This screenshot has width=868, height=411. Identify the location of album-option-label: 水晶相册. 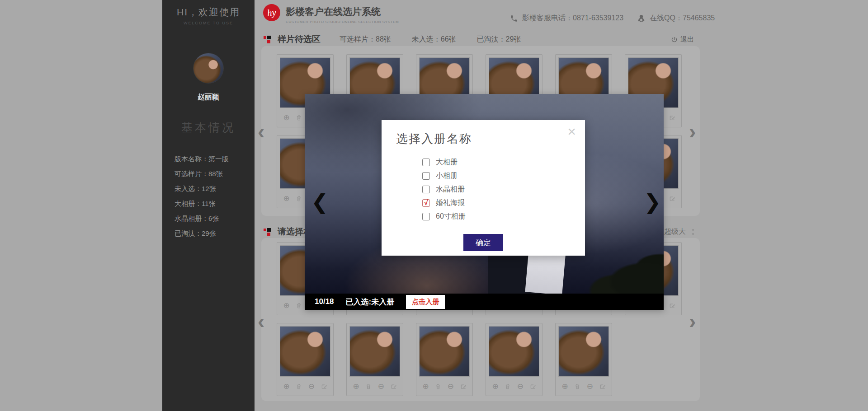
(450, 190).